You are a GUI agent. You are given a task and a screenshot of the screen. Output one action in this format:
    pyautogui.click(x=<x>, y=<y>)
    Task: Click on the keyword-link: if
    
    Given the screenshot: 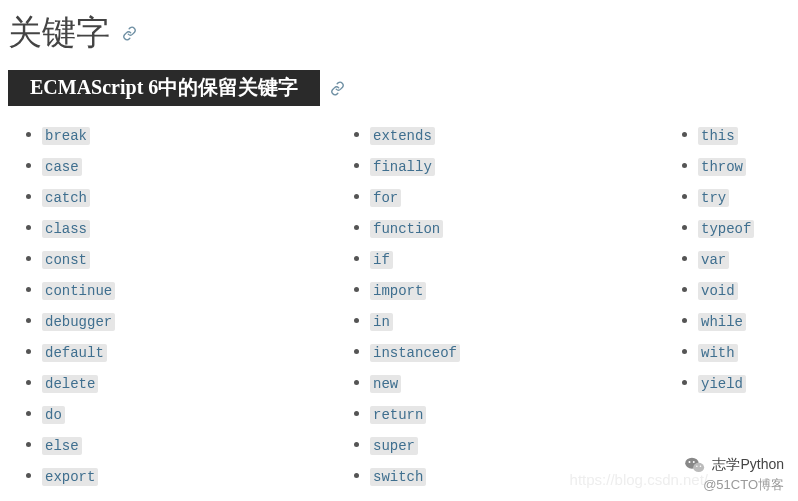 What is the action you would take?
    pyautogui.click(x=382, y=260)
    